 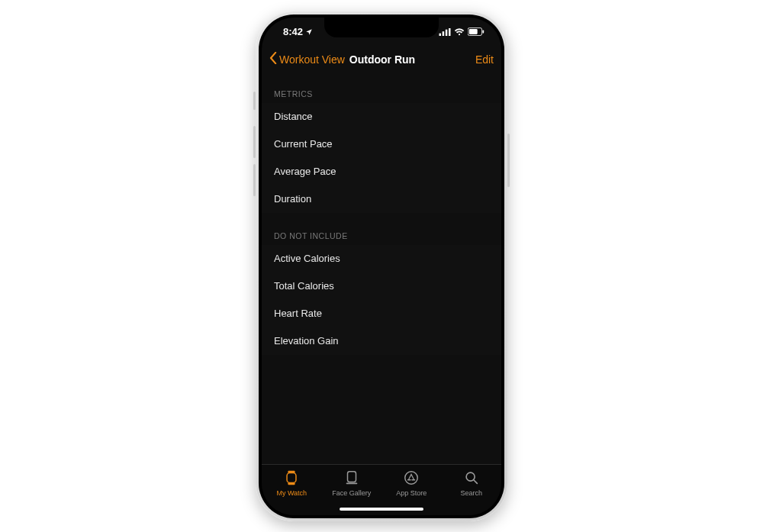 I want to click on tab-label: Search, so click(x=472, y=493).